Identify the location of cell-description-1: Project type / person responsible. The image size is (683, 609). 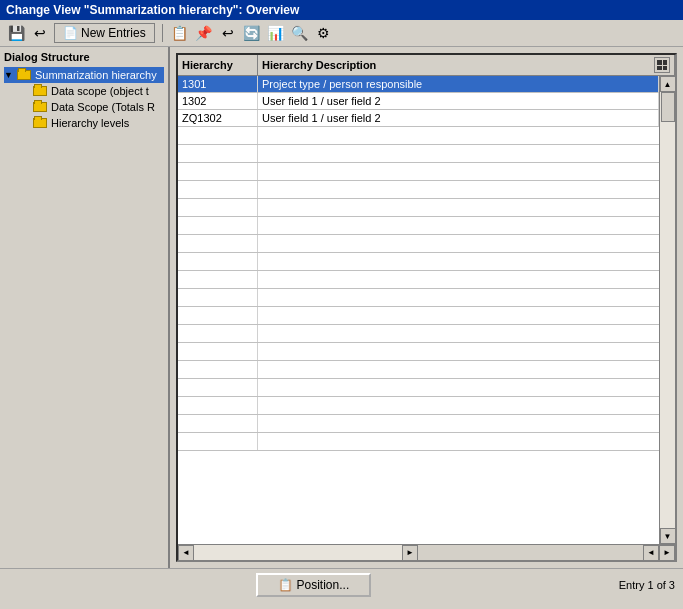
(458, 84).